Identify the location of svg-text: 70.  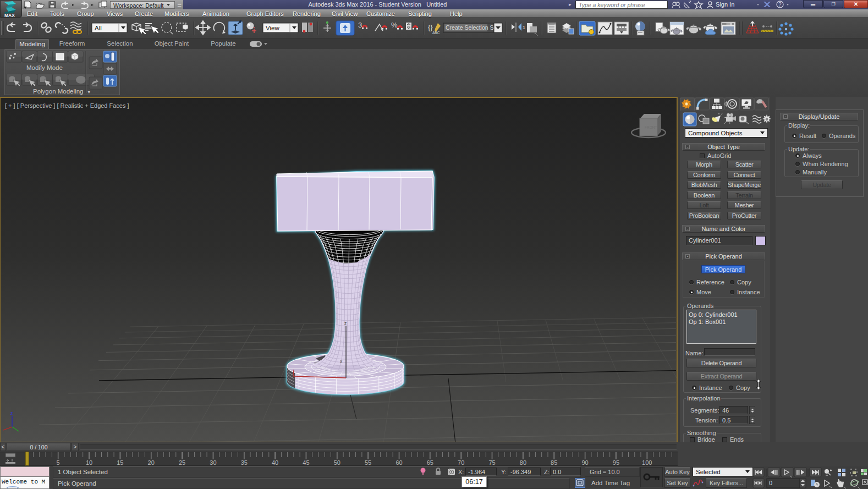
(461, 463).